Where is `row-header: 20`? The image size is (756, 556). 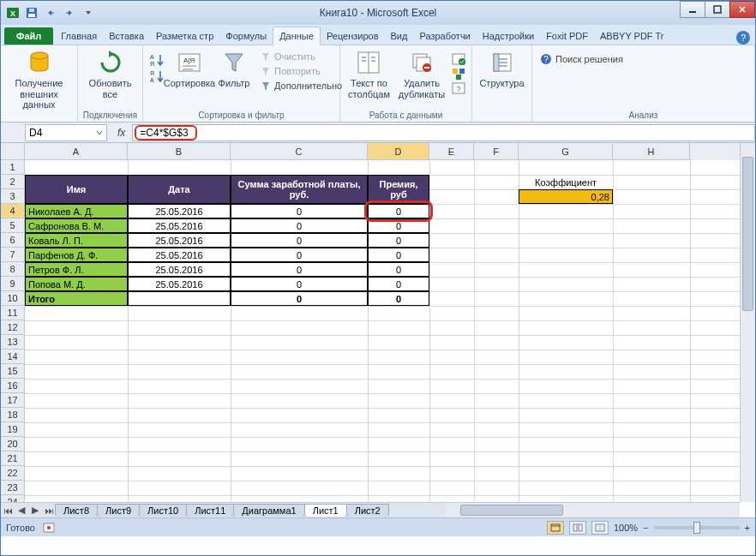
row-header: 20 is located at coordinates (13, 444).